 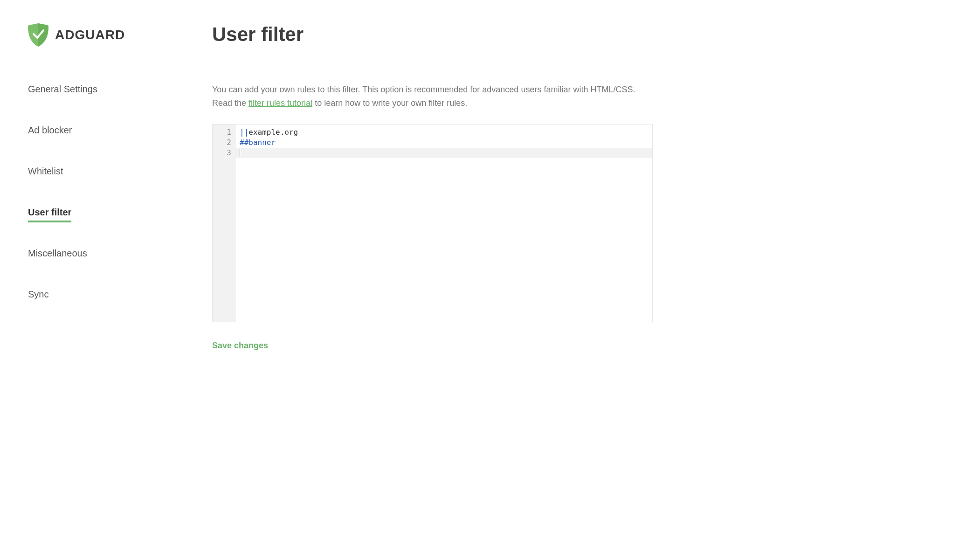 I want to click on code-token: example.org, so click(x=273, y=132).